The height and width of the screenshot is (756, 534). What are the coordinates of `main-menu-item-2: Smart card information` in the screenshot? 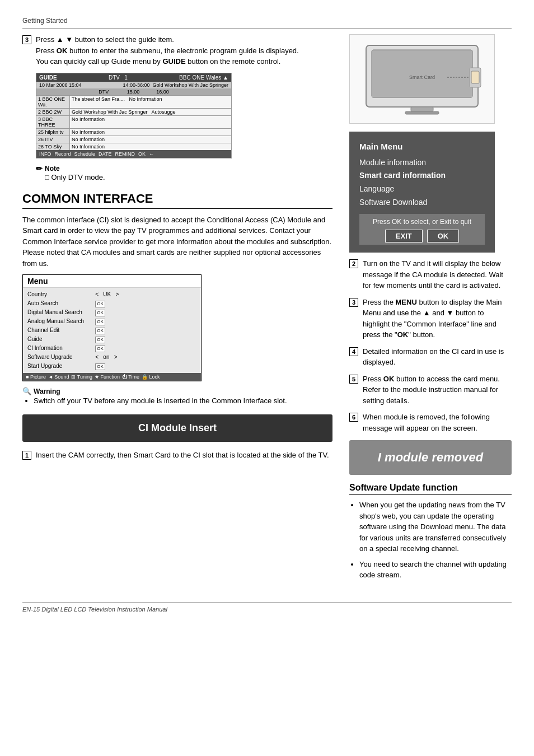 It's located at (422, 176).